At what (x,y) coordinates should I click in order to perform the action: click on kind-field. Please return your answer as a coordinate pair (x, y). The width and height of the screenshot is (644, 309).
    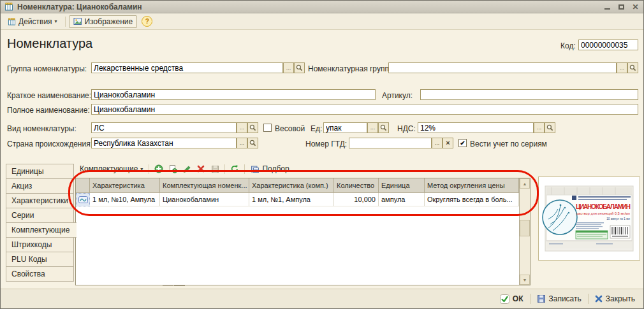
    Looking at the image, I should click on (164, 127).